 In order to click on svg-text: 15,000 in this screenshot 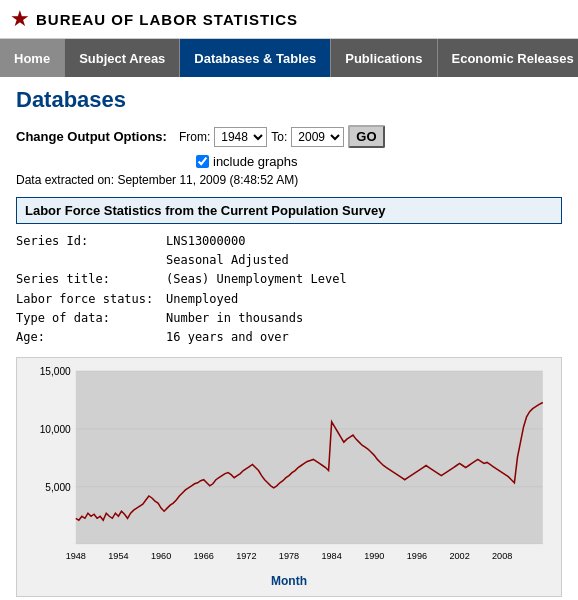, I will do `click(56, 372)`.